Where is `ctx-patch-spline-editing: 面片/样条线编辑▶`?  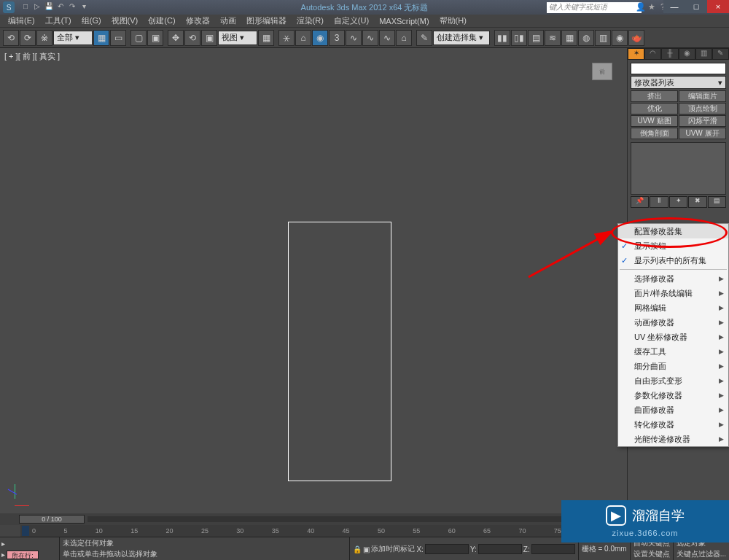 ctx-patch-spline-editing: 面片/样条线编辑▶ is located at coordinates (674, 293).